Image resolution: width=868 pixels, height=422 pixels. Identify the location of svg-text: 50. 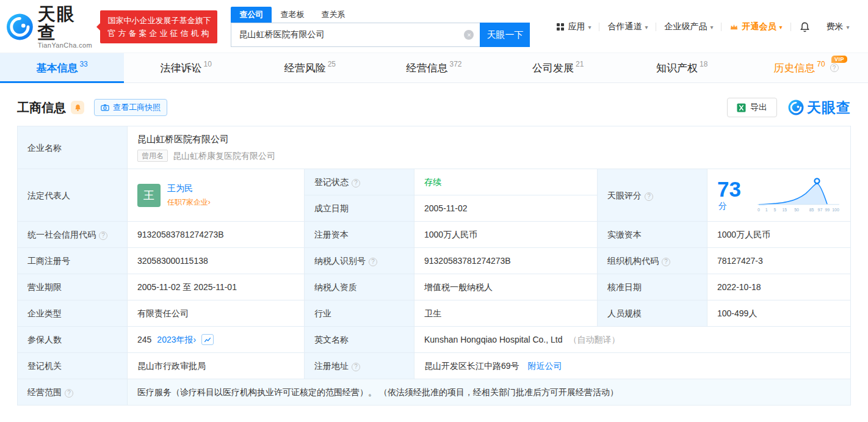
(797, 209).